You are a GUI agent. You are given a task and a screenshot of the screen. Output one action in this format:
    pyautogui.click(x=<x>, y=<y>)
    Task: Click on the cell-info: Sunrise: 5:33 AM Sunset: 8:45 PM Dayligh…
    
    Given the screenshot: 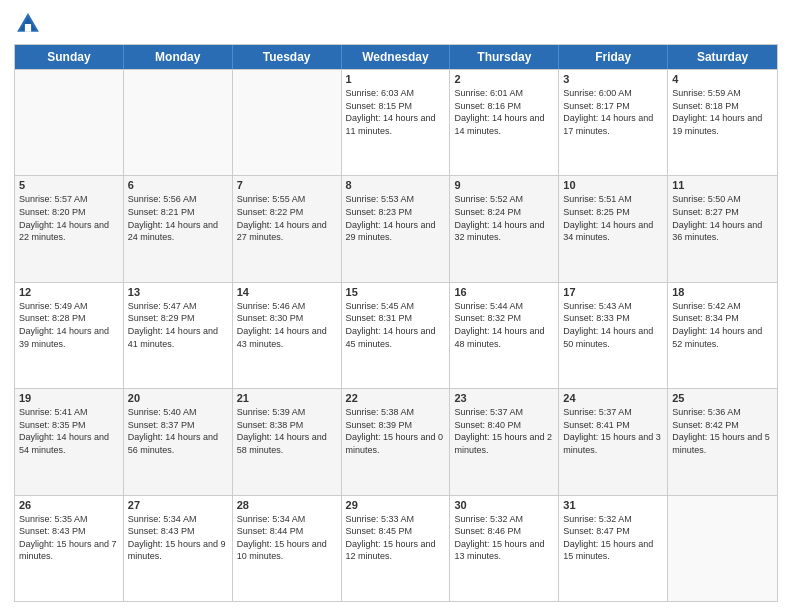 What is the action you would take?
    pyautogui.click(x=396, y=538)
    